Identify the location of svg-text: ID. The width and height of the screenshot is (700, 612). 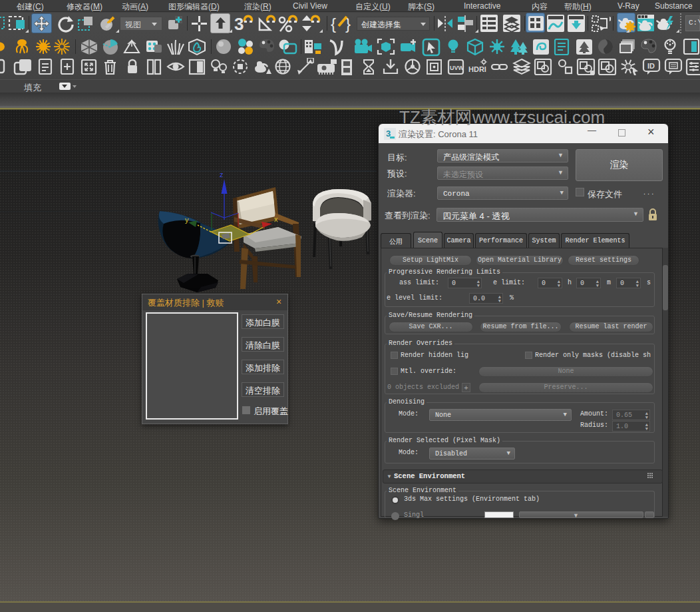
(651, 66).